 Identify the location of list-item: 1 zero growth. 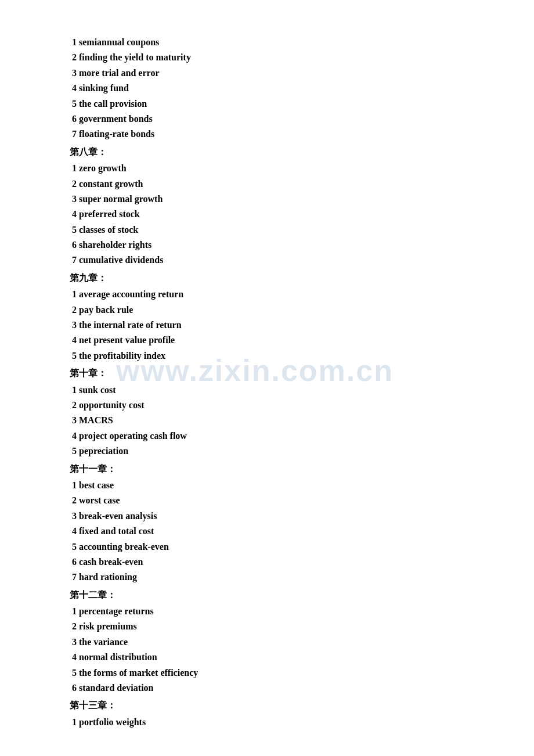
(267, 168).